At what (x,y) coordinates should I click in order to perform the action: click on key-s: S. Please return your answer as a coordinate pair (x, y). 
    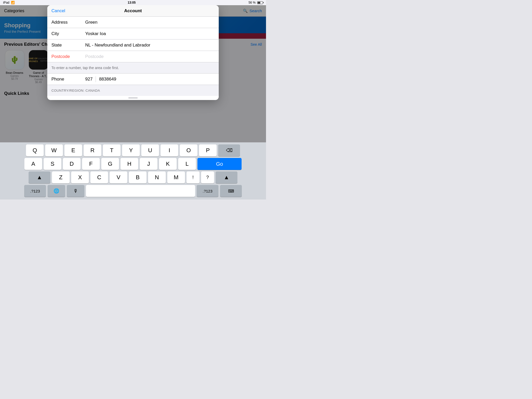
    Looking at the image, I should click on (52, 164).